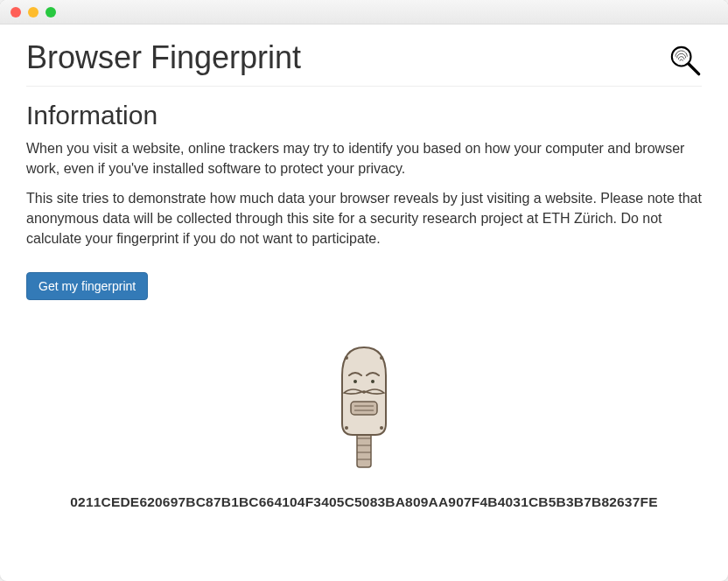 This screenshot has width=728, height=581. I want to click on get-fingerprint-button: Get my fingerprint, so click(88, 286).